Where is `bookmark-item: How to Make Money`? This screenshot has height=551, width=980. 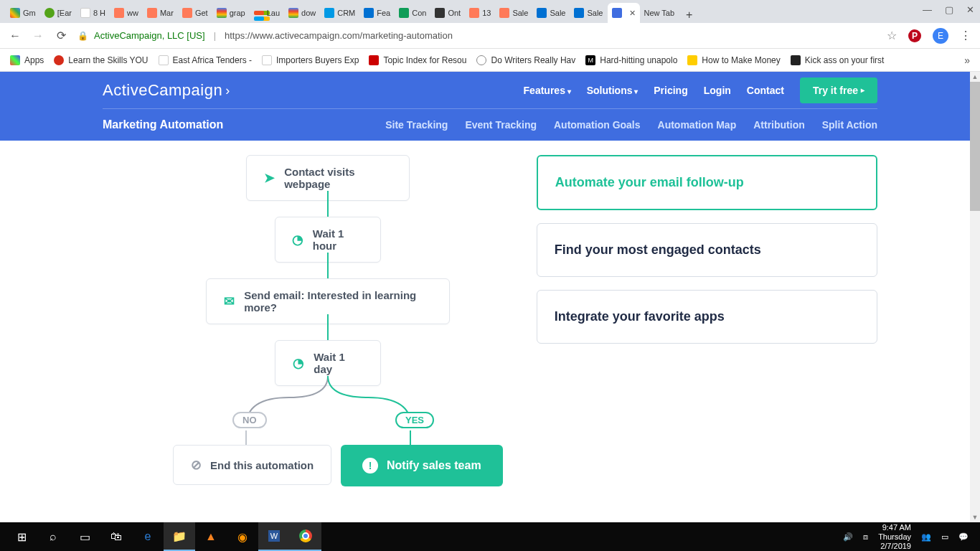 bookmark-item: How to Make Money is located at coordinates (733, 60).